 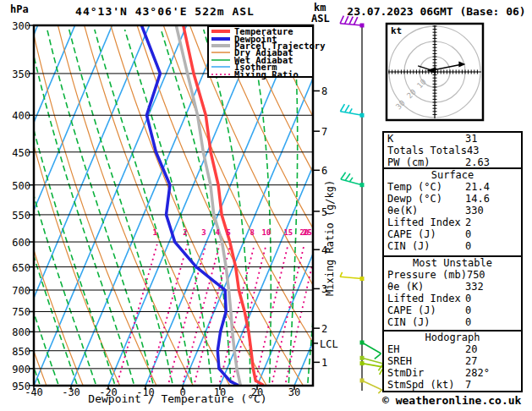 I want to click on temperature-tick-label: -30, so click(x=71, y=392).